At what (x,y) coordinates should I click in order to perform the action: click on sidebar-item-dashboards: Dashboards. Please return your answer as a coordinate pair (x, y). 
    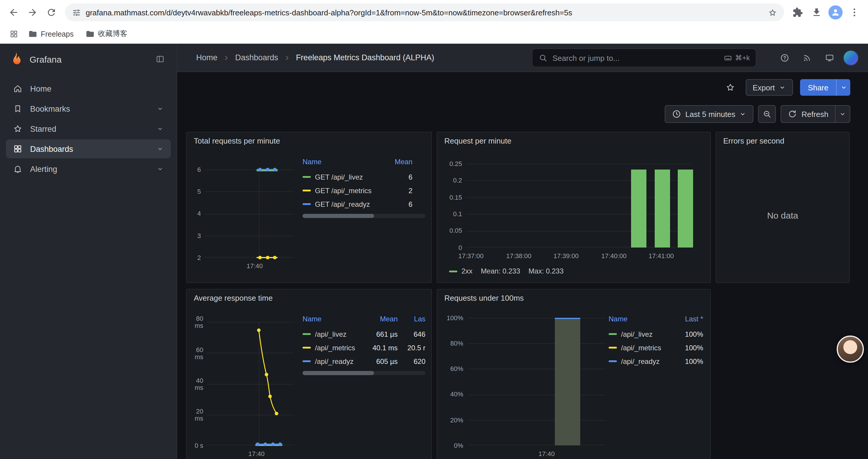
    Looking at the image, I should click on (88, 149).